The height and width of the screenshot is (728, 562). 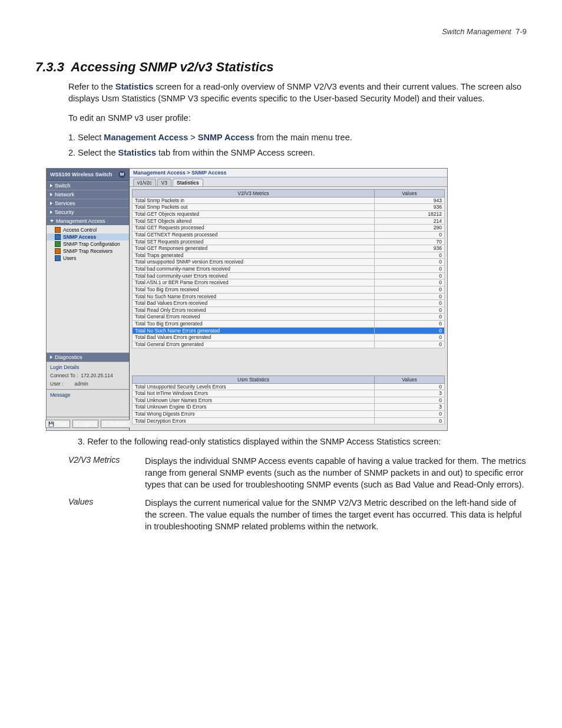 I want to click on intro-lead: To edit an SNMP v3 user profile:, so click(x=297, y=118).